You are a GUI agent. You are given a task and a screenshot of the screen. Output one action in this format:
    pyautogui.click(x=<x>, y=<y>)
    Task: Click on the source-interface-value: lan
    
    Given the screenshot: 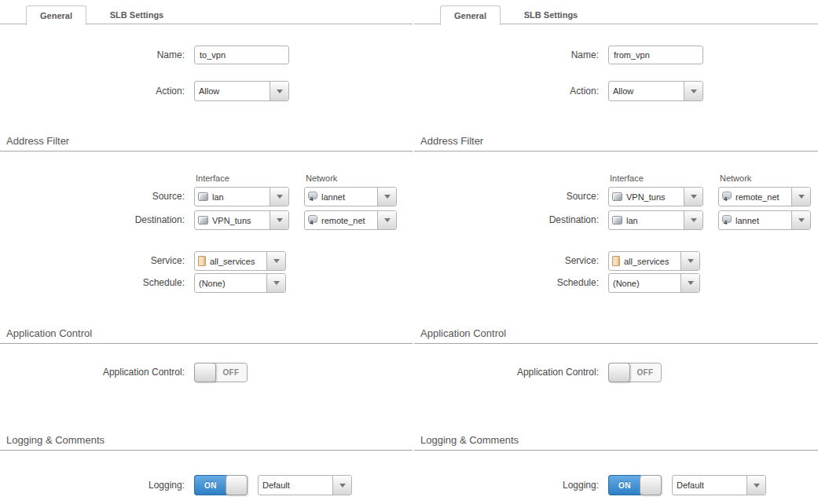 What is the action you would take?
    pyautogui.click(x=239, y=197)
    